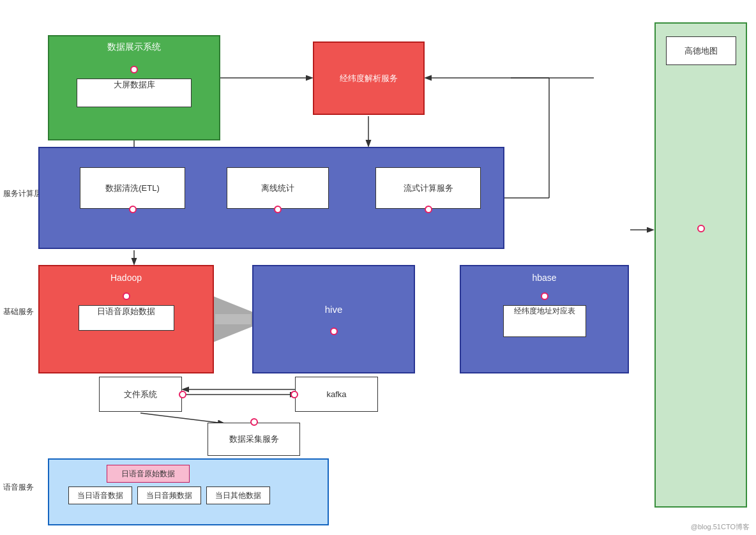  I want to click on stream-dot, so click(428, 209).